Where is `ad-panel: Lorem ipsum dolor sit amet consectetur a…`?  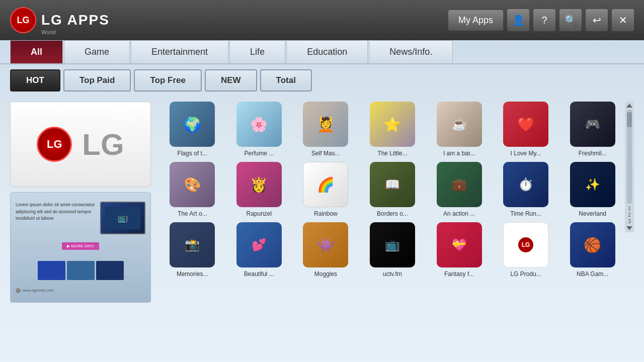 ad-panel: Lorem ipsum dolor sit amet consectetur a… is located at coordinates (80, 247).